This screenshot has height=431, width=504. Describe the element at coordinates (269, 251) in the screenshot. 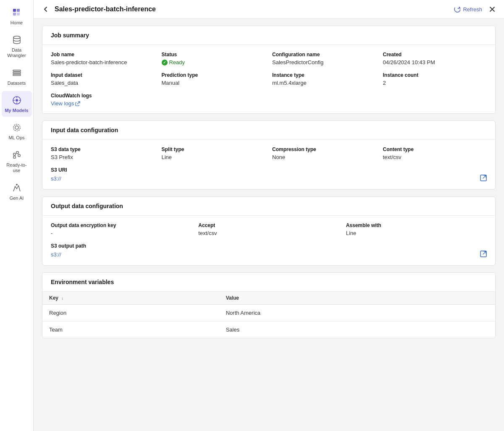

I see `s3-output-section: S3 output path s3://` at that location.